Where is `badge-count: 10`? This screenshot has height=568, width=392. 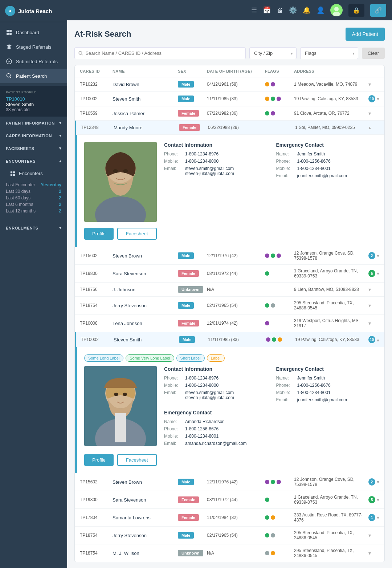
badge-count: 10 is located at coordinates (372, 340).